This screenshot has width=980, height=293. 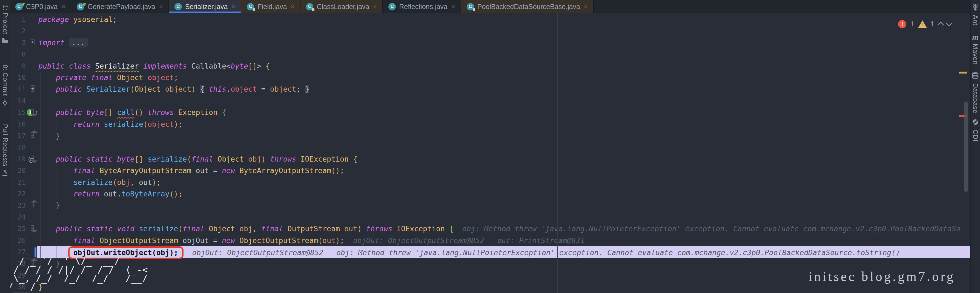 I want to click on code-line-14: 14, so click(x=490, y=101).